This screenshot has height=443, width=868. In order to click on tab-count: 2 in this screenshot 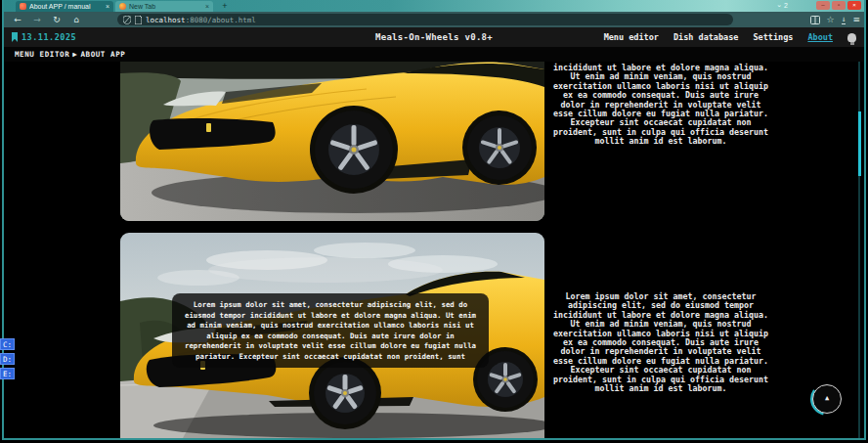, I will do `click(786, 6)`.